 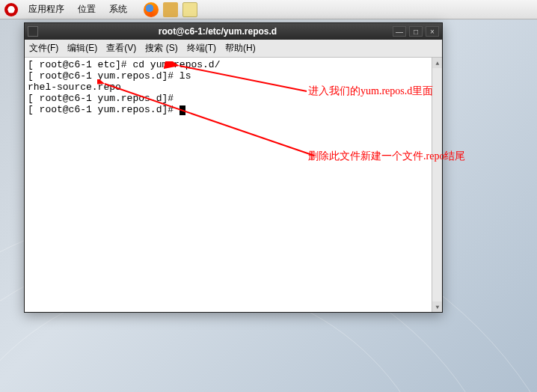 I want to click on panel-menu-places: 位置, so click(x=87, y=9).